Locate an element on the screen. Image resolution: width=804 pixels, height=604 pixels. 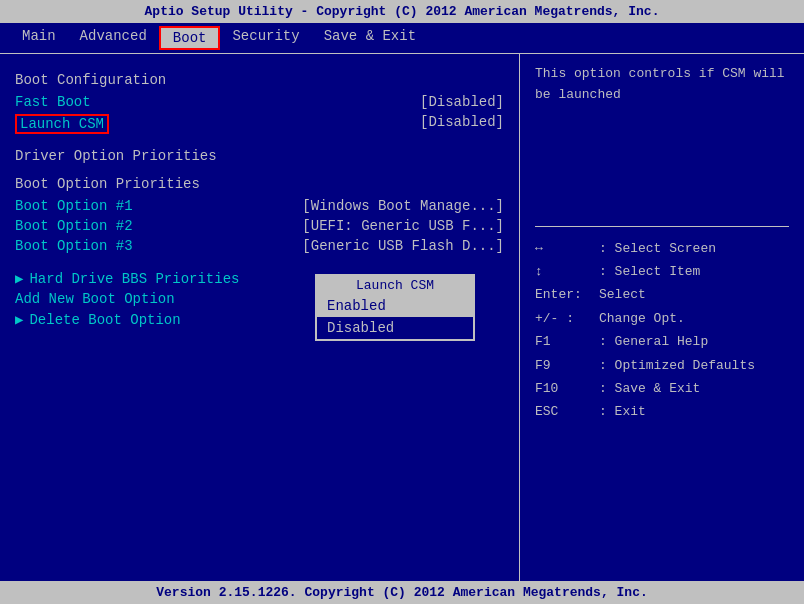
desc-esc: : Exit is located at coordinates (622, 412).